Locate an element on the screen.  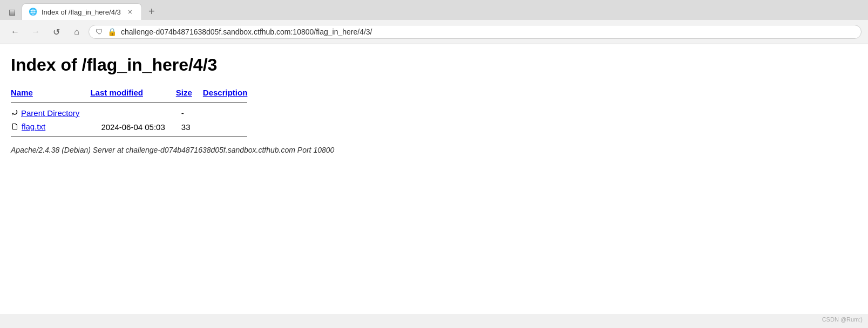
shield-icon: 🛡 is located at coordinates (99, 32).